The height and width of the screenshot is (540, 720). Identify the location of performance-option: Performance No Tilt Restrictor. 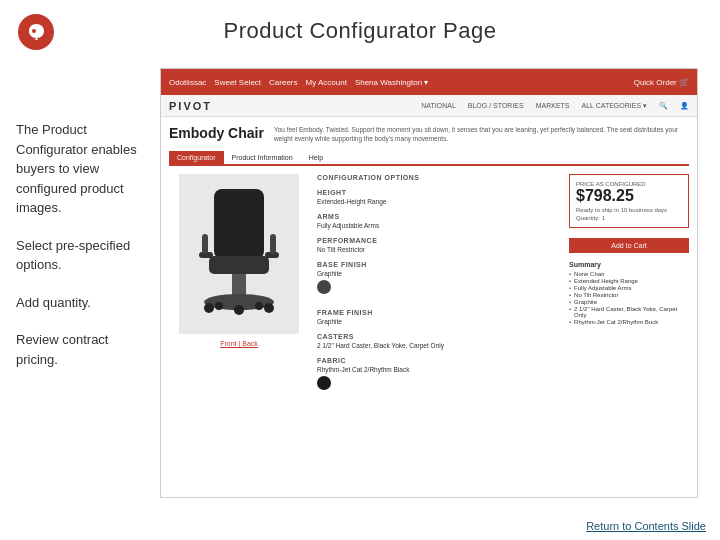
(439, 245).